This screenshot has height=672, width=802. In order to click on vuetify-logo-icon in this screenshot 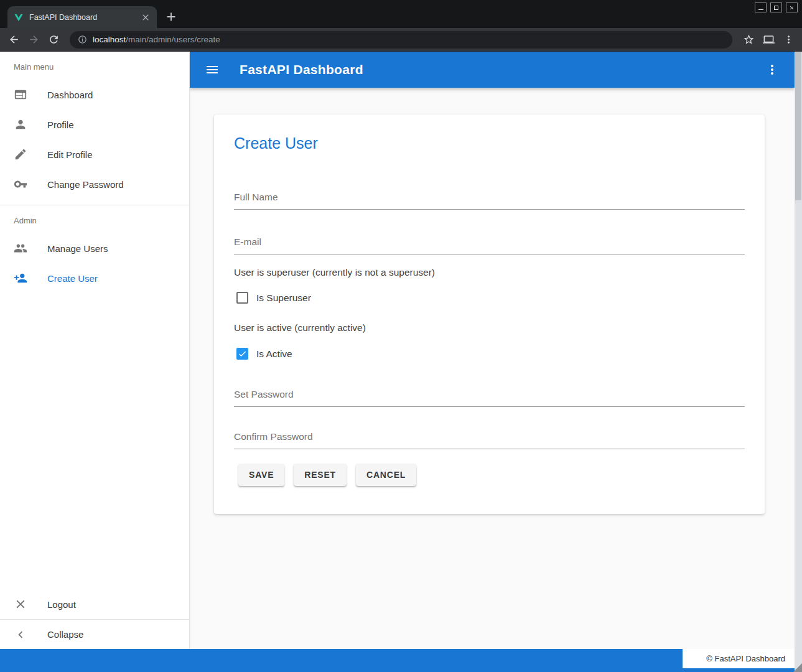, I will do `click(19, 17)`.